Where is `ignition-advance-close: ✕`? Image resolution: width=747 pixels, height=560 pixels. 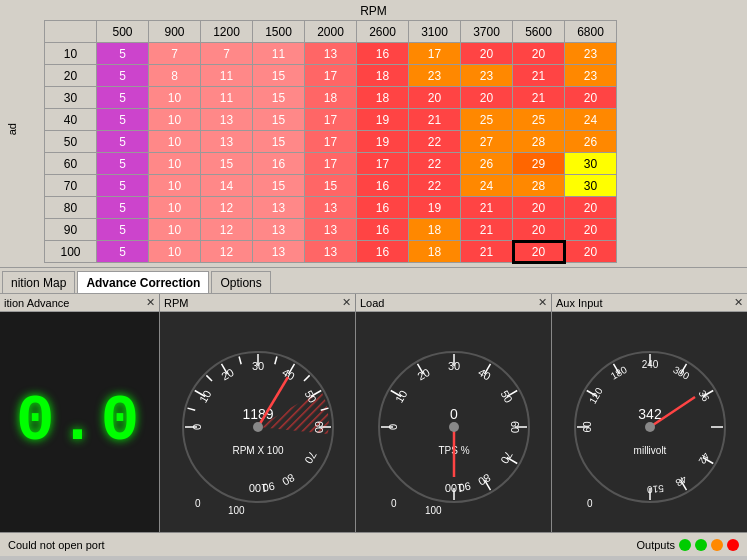
ignition-advance-close: ✕ is located at coordinates (150, 302).